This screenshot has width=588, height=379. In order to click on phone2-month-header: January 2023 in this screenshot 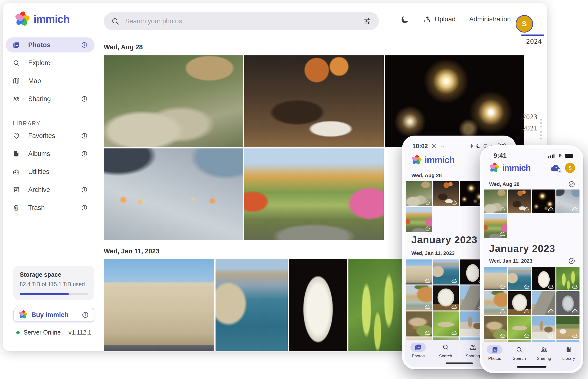, I will do `click(522, 249)`.